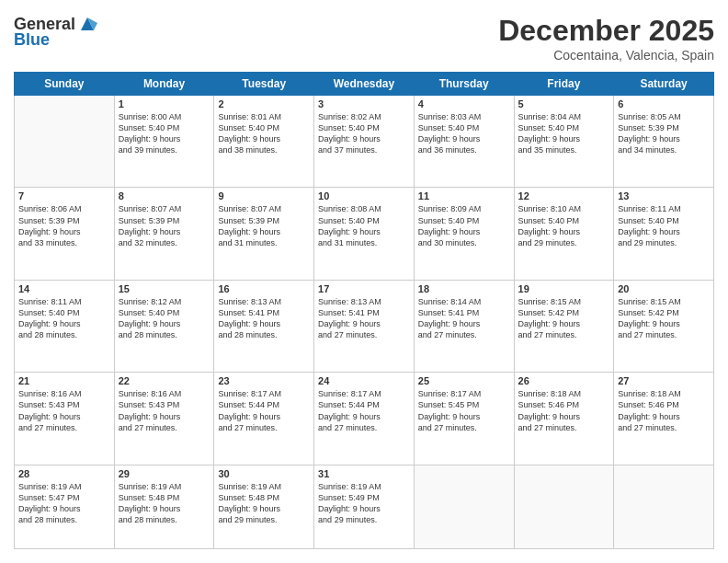 The height and width of the screenshot is (563, 728). Describe the element at coordinates (164, 142) in the screenshot. I see `calendar-cell: 1Sunrise: 8:00 AMSunset: 5:40 PMDaylight…` at that location.